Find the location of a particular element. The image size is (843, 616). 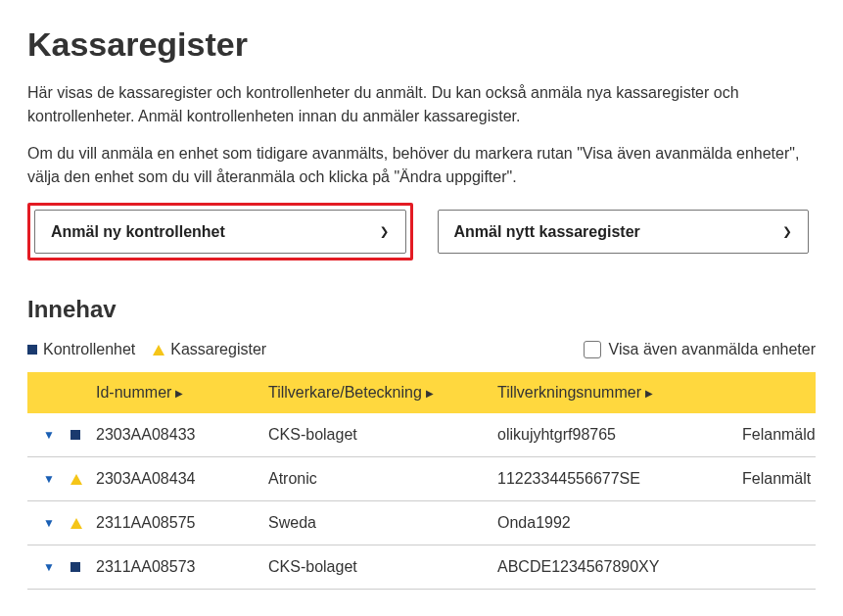

show-deregistered-checkbox-row: Visa även avanmälda enheter is located at coordinates (699, 350).